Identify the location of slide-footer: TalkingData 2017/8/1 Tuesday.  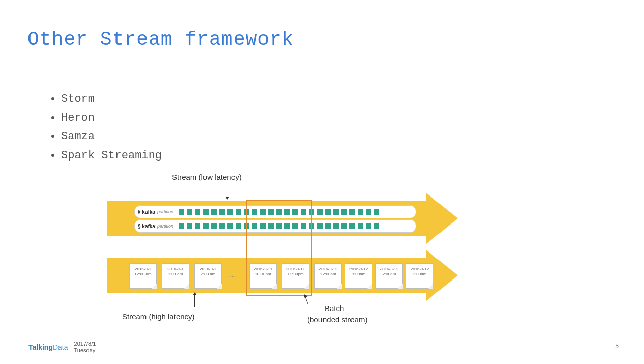
(62, 347).